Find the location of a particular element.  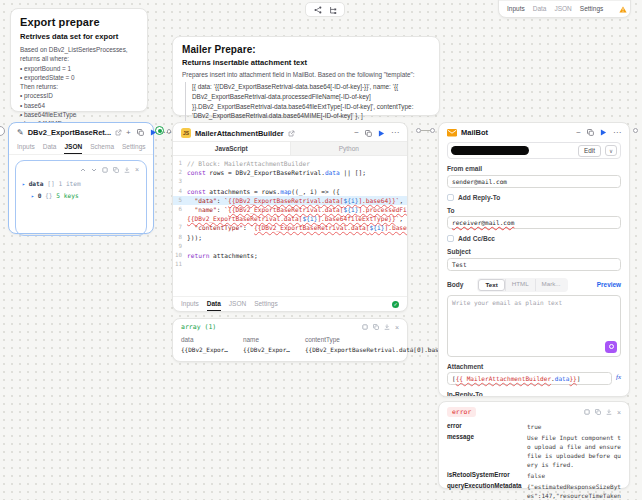

code-line: 9 is located at coordinates (290, 246).